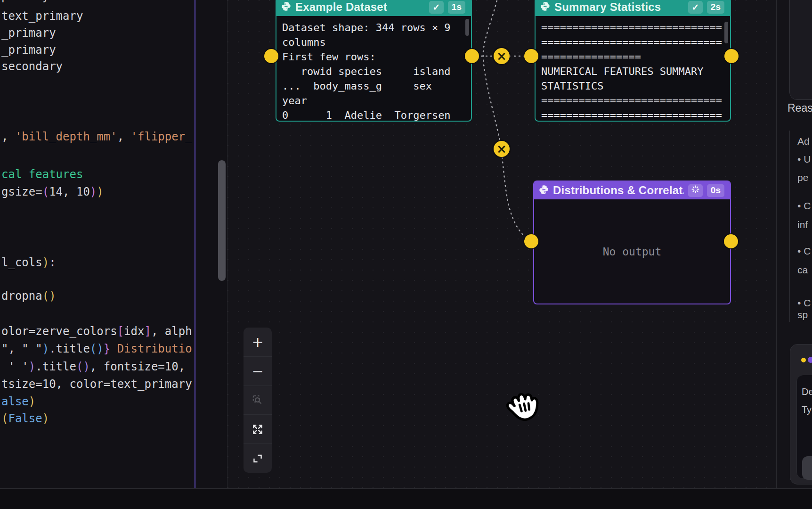 The width and height of the screenshot is (812, 509). Describe the element at coordinates (731, 56) in the screenshot. I see `port-summary-output` at that location.